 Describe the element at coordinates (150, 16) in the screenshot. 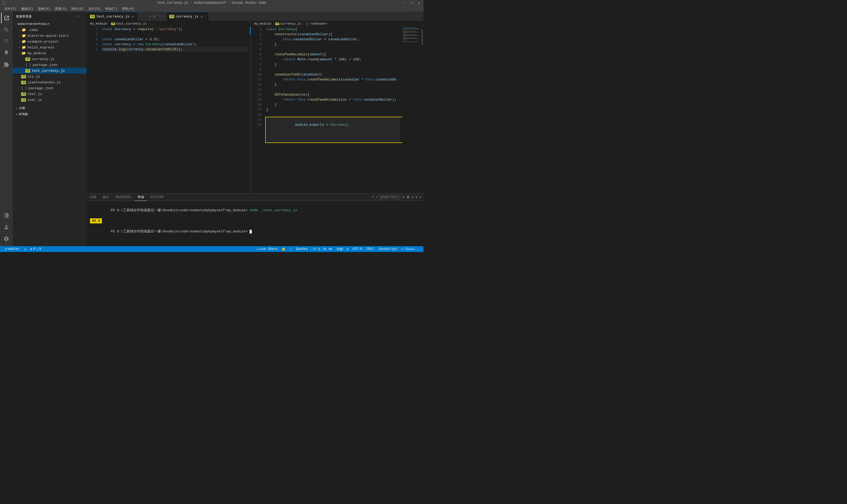

I see `run-icon: ▷` at that location.